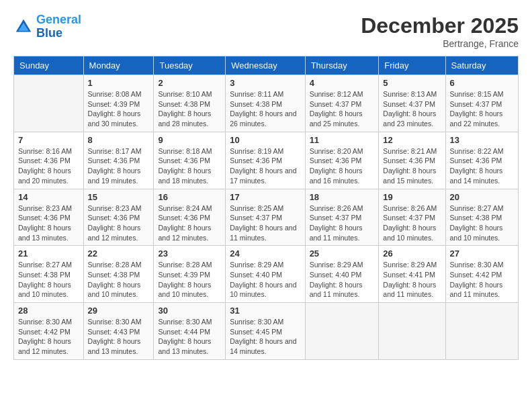 The height and width of the screenshot is (411, 532). I want to click on week-row-3: 14Sunrise: 8:23 AMSunset: 4:36 PMDayligh…, so click(266, 218).